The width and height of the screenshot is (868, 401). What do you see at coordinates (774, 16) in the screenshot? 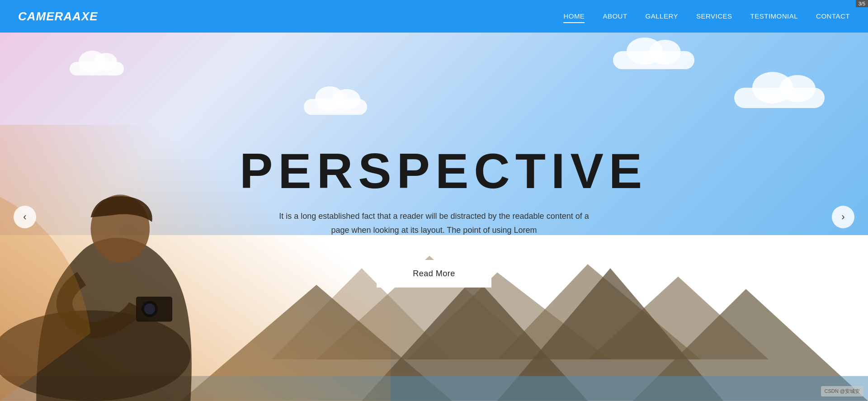
I see `nav-link-testimonial: TESTIMONIAL` at bounding box center [774, 16].